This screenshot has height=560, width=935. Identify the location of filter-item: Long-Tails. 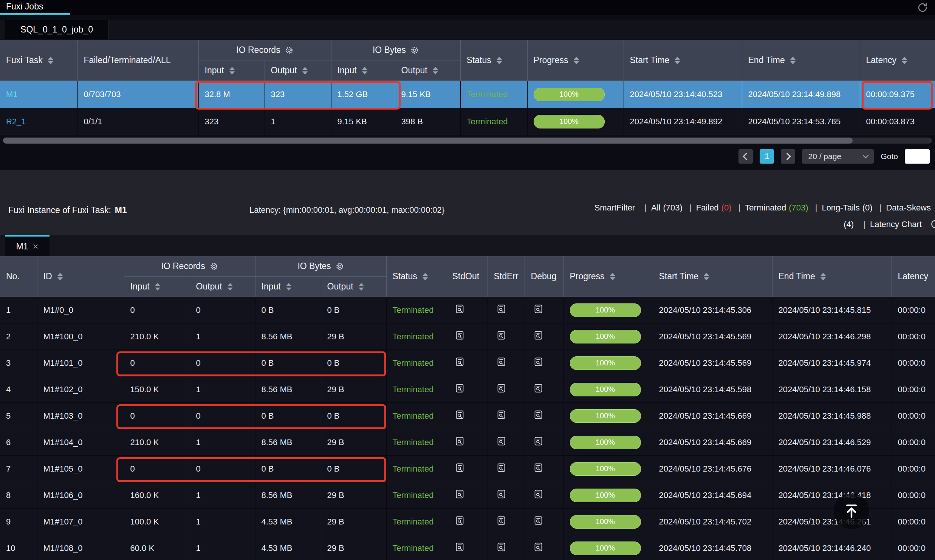
(841, 208).